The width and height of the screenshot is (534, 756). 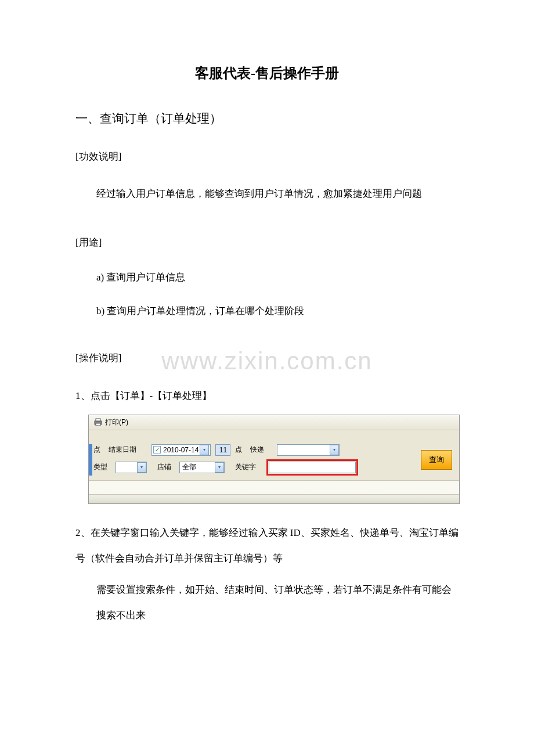 What do you see at coordinates (257, 467) in the screenshot?
I see `form-row-2: 类型 ▾ 店铺 全部 ▾ 关键字` at bounding box center [257, 467].